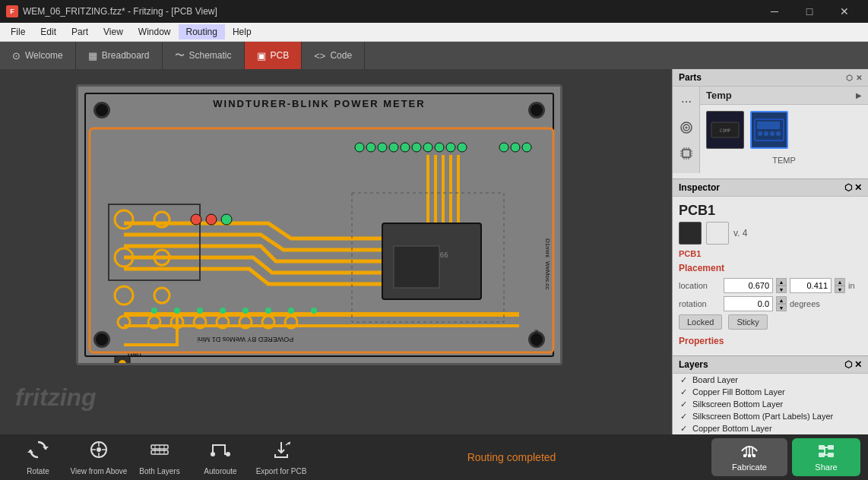 This screenshot has height=480, width=868. Describe the element at coordinates (99, 457) in the screenshot. I see `view-from-above-button: View from Above` at that location.